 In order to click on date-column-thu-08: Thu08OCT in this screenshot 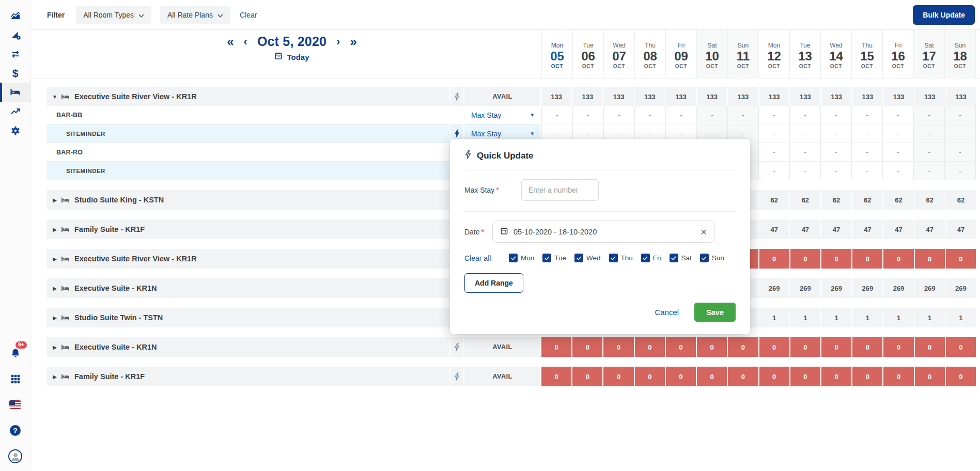, I will do `click(650, 54)`.